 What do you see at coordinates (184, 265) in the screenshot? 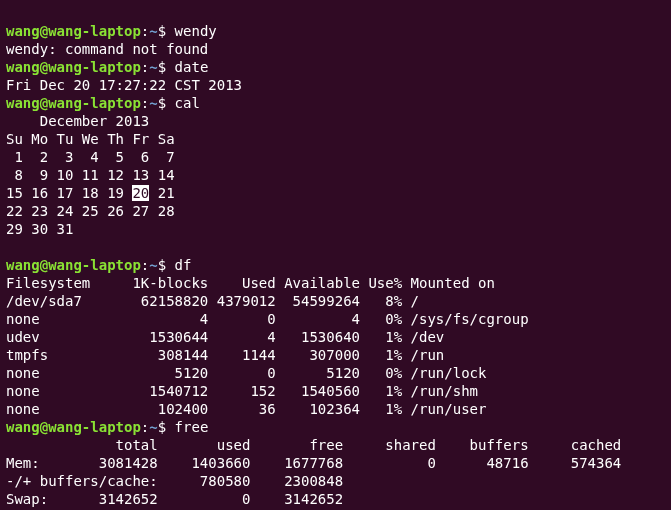
I see `command-df: df` at bounding box center [184, 265].